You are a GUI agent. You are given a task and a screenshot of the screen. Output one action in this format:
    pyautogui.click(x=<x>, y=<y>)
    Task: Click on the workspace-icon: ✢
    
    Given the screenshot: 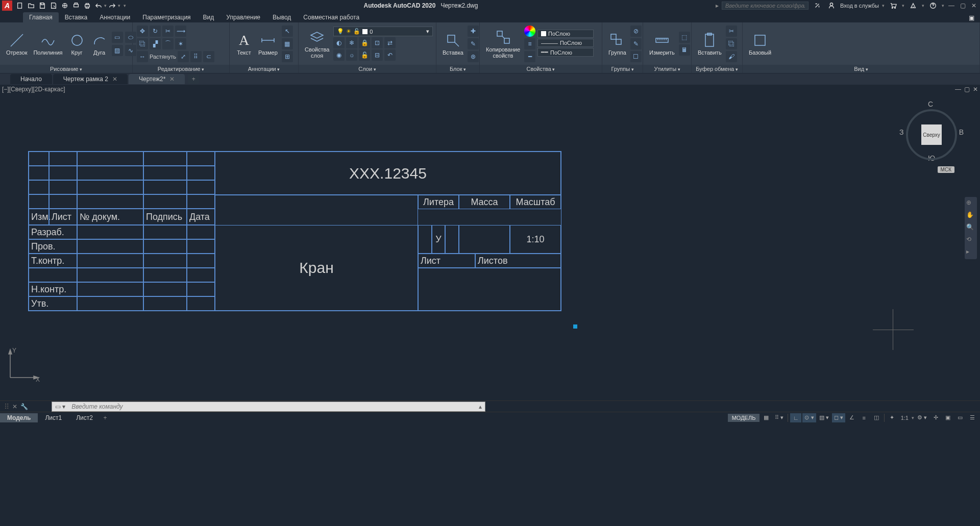 What is the action you would take?
    pyautogui.click(x=936, y=418)
    